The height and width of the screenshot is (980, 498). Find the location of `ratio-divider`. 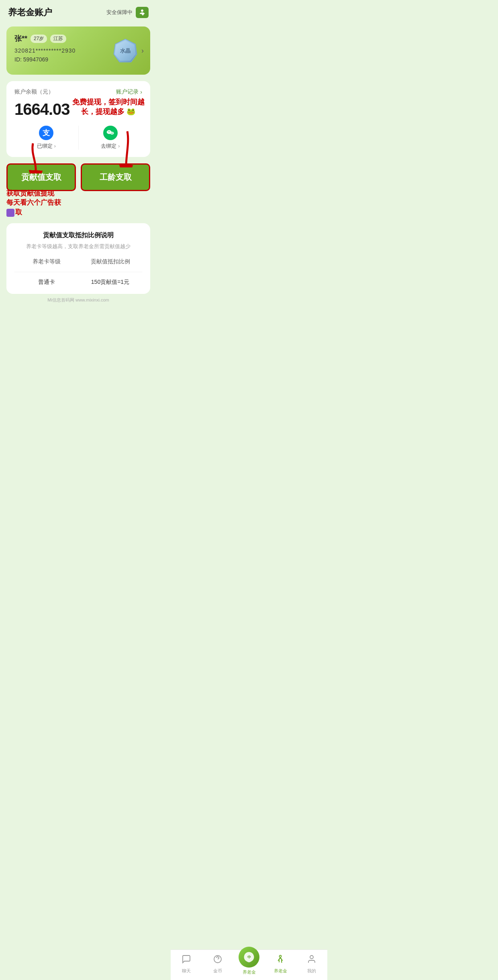

ratio-divider is located at coordinates (78, 272).